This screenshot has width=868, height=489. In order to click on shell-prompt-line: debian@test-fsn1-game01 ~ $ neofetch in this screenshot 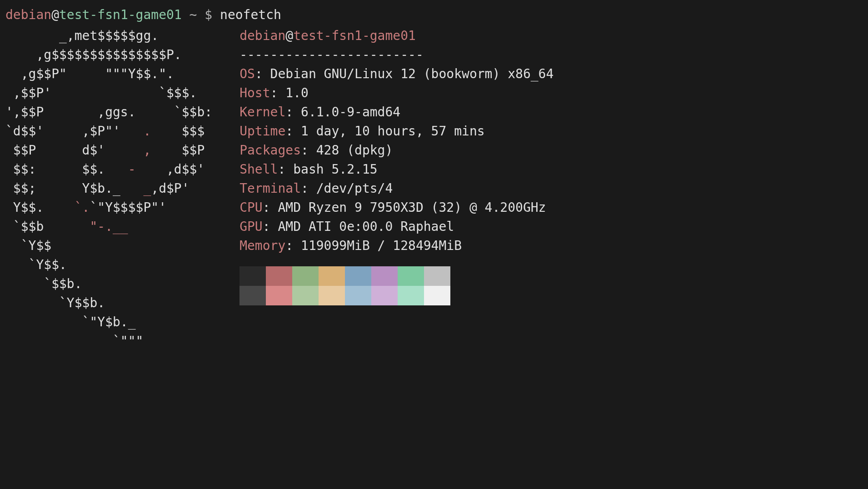, I will do `click(434, 15)`.